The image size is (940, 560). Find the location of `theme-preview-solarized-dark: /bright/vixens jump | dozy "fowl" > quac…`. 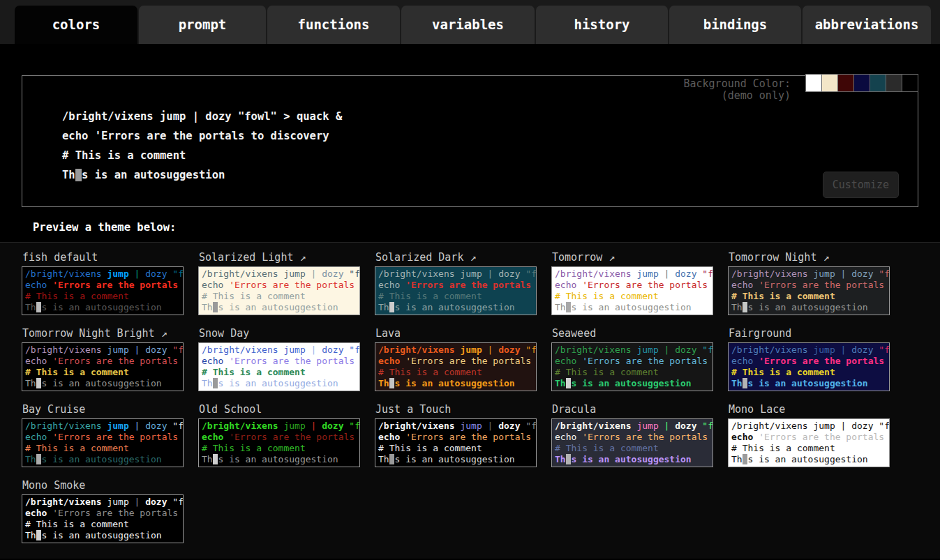

theme-preview-solarized-dark: /bright/vixens jump | dozy "fowl" > quac… is located at coordinates (456, 291).